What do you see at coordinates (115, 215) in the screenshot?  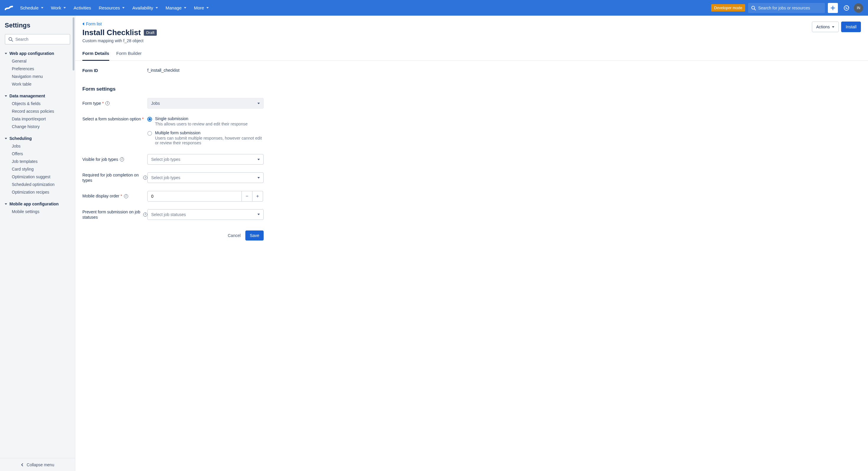 I see `prevent-statuses-label: Prevent form submission on job statuses` at bounding box center [115, 215].